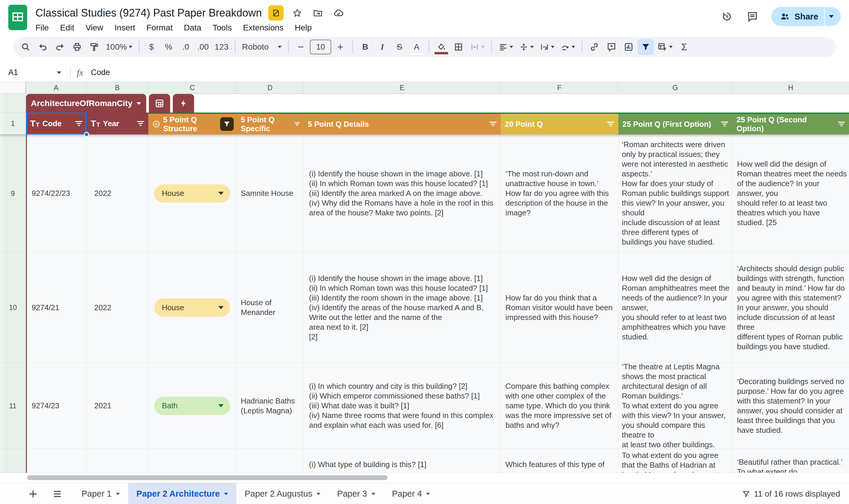 The height and width of the screenshot is (504, 849). I want to click on menu-extensions: Extensions, so click(264, 28).